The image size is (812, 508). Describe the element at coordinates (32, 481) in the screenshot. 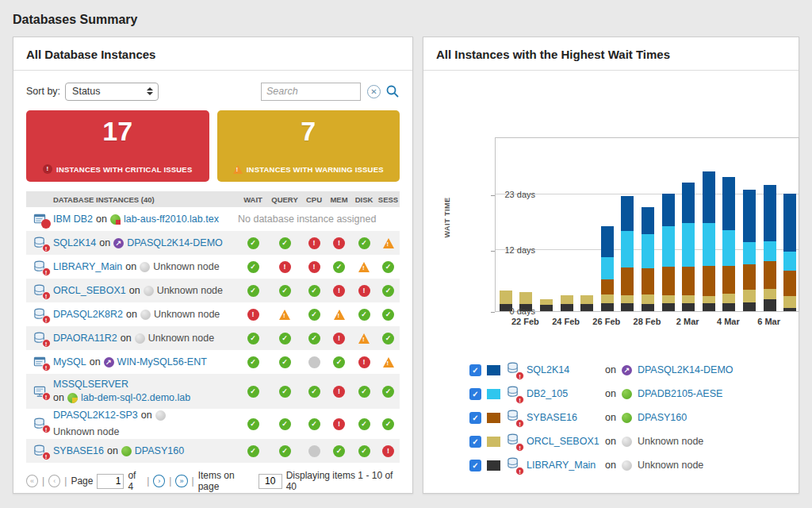

I see `first-page-button` at that location.